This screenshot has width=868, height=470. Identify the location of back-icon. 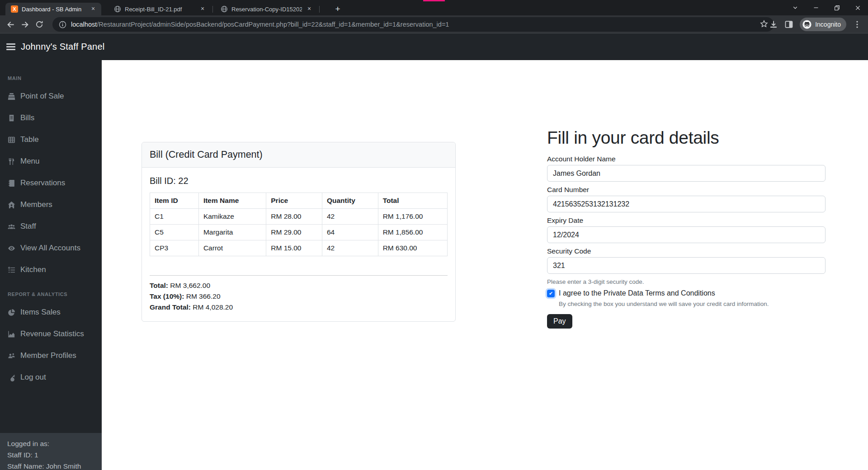
(10, 24).